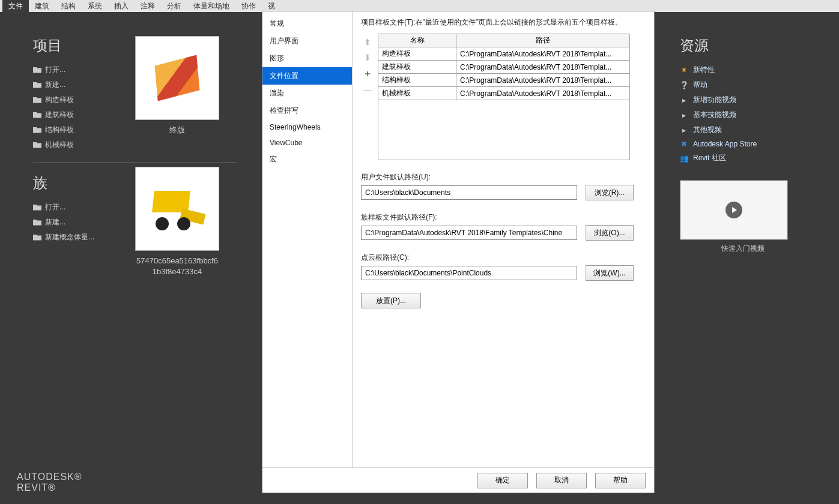  Describe the element at coordinates (307, 127) in the screenshot. I see `opt-steeringwheels: SteeringWheels` at that location.